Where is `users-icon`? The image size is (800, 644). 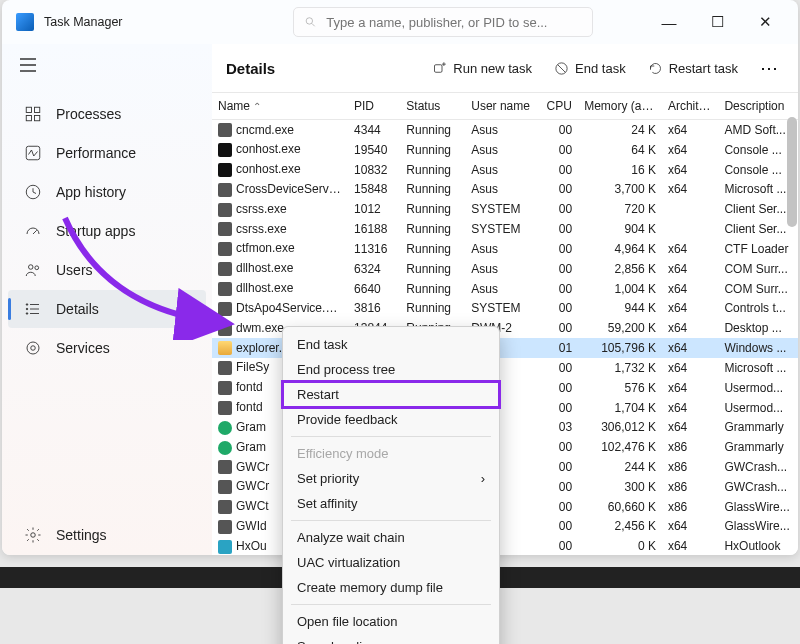
users-icon is located at coordinates (33, 270).